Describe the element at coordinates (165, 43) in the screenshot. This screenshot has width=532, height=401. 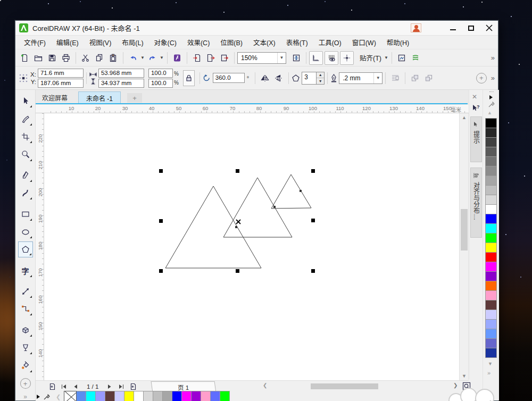
I see `menu-object: 对象(C)` at that location.